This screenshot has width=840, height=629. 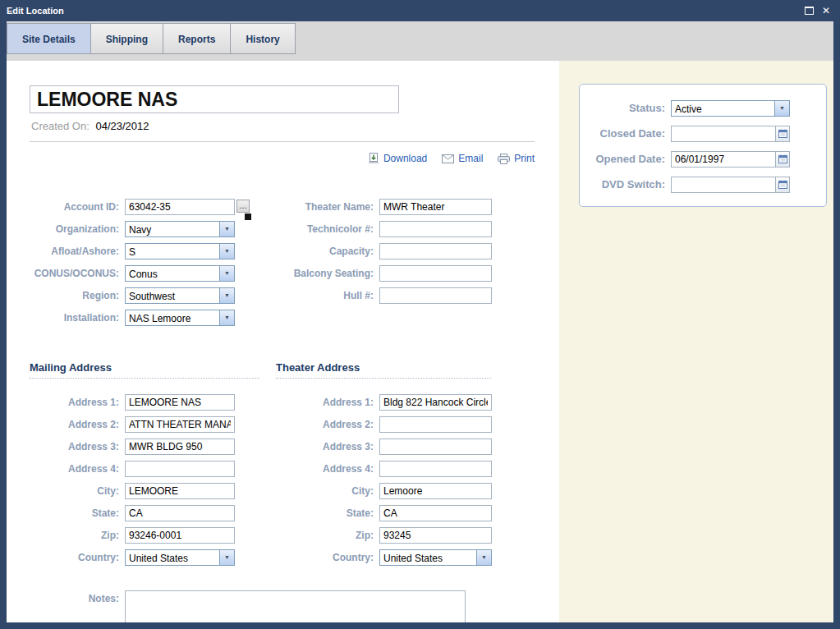 I want to click on conus-oconus-selected-value: Conus, so click(x=172, y=273).